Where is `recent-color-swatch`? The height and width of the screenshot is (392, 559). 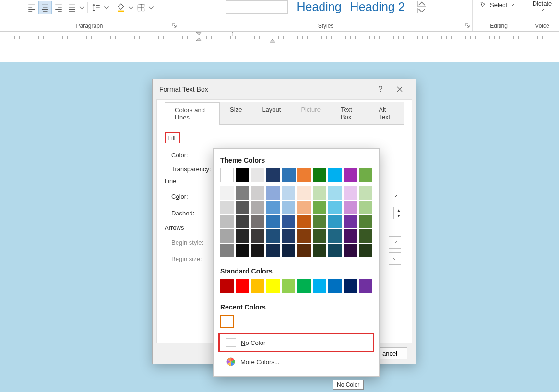
recent-color-swatch is located at coordinates (227, 321).